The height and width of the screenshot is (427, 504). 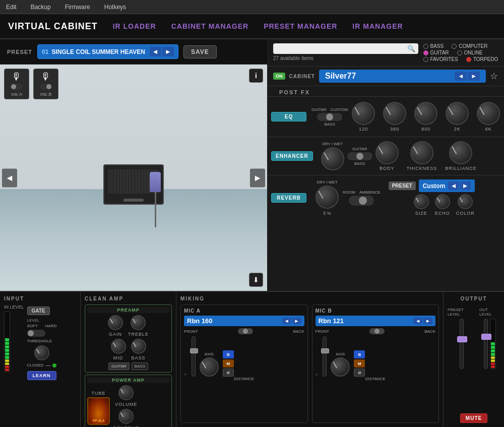 I want to click on cabinet-next-button: ►, so click(x=258, y=177).